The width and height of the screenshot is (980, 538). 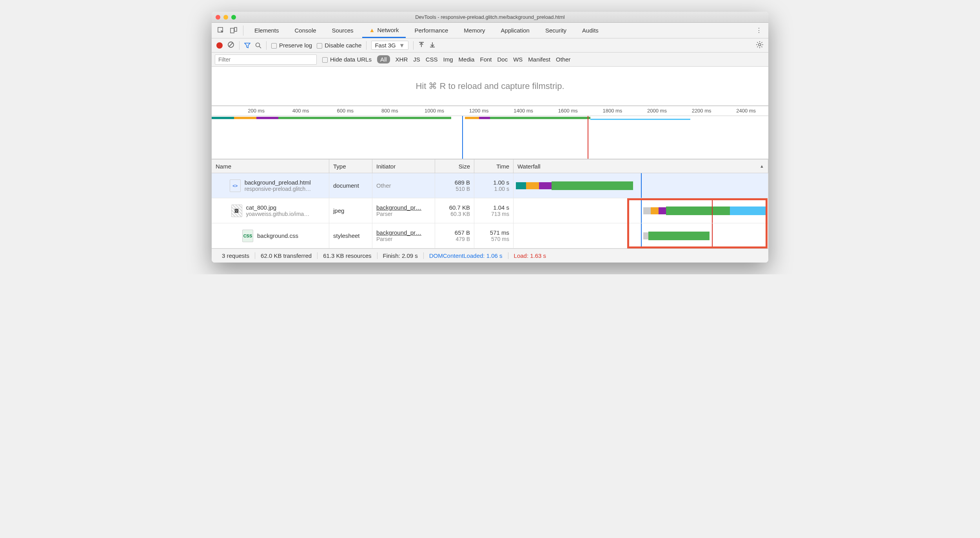 I want to click on request-time-sub: 1.00 s, so click(x=494, y=189).